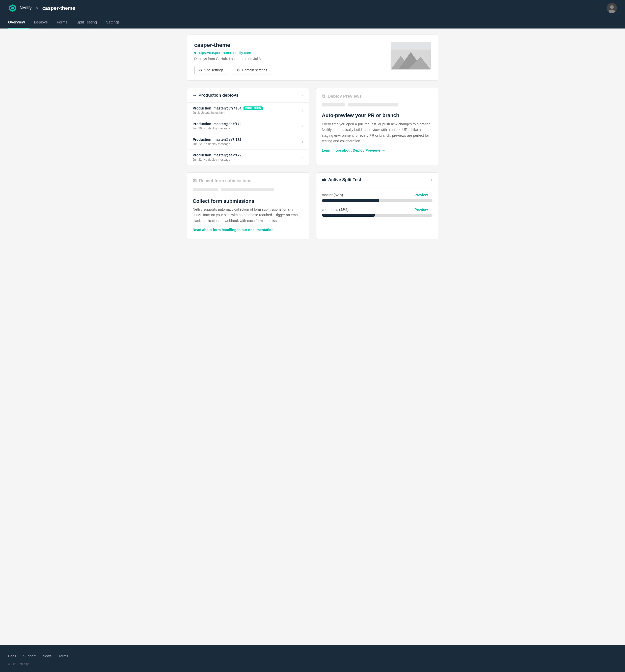  Describe the element at coordinates (292, 45) in the screenshot. I see `site-card-title: casper-theme` at that location.